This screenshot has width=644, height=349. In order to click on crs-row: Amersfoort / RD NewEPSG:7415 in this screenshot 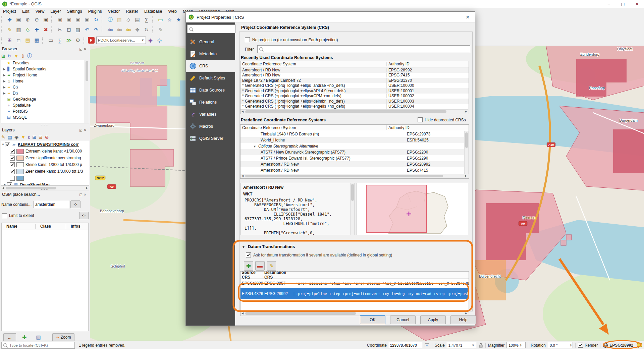, I will do `click(355, 170)`.